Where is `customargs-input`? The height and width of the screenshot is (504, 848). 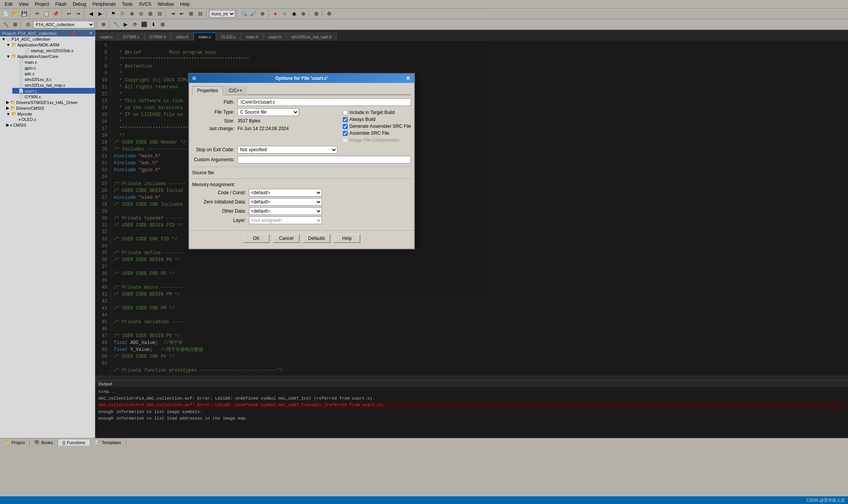
customargs-input is located at coordinates (324, 160).